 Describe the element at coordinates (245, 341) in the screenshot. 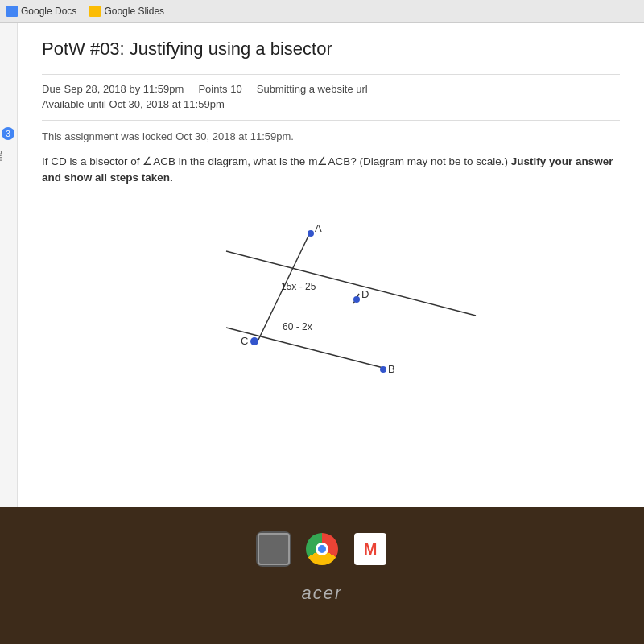

I see `svg-text: C` at that location.